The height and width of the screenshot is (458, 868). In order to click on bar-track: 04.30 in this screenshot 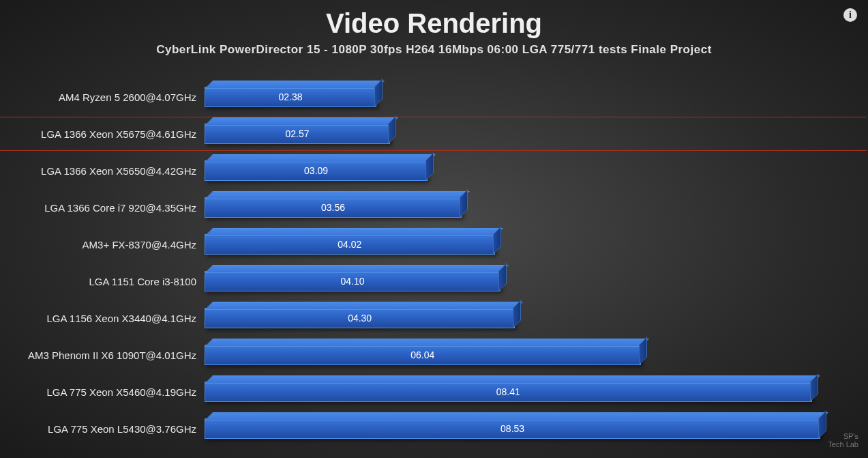, I will do `click(529, 318)`.